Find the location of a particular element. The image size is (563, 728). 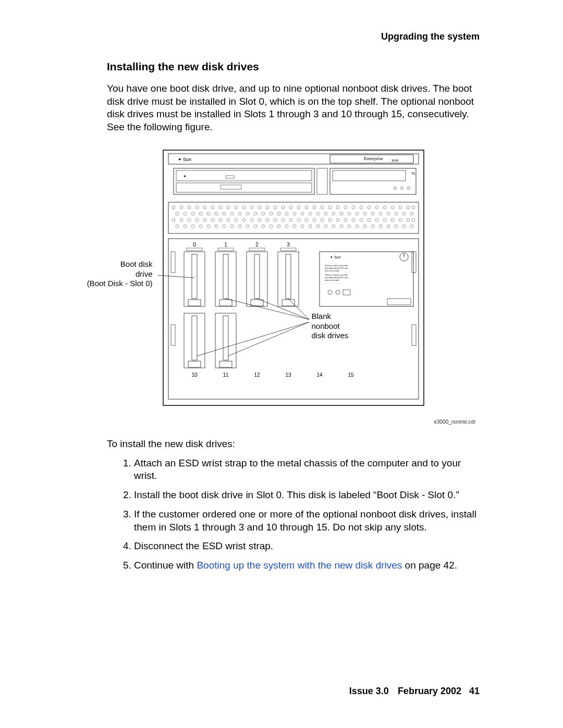

step-3: If the customer ordered one or more of t… is located at coordinates (307, 521).